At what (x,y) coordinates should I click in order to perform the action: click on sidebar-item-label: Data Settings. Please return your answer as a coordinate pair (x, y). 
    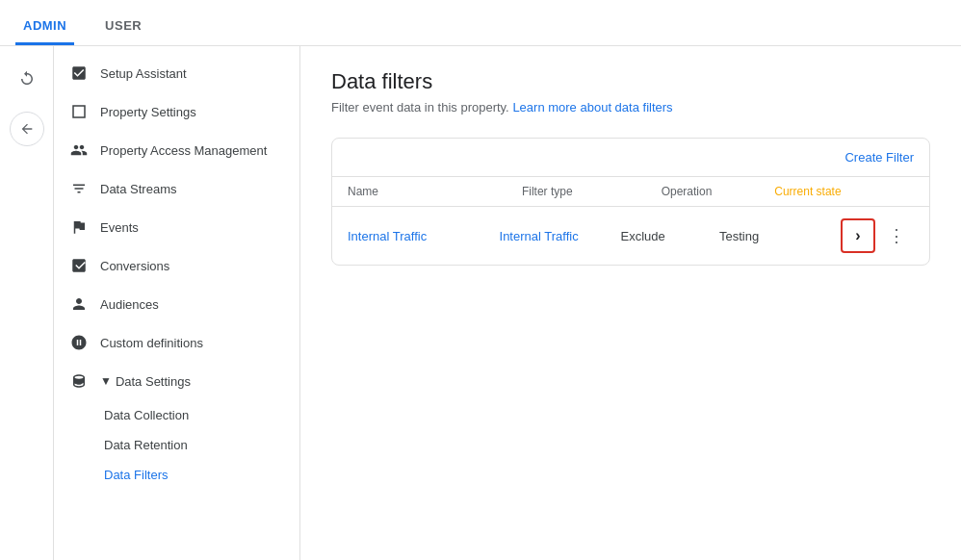
    Looking at the image, I should click on (153, 381).